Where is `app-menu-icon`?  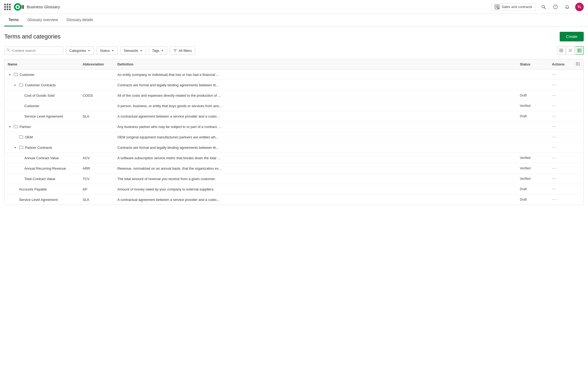 app-menu-icon is located at coordinates (7, 7).